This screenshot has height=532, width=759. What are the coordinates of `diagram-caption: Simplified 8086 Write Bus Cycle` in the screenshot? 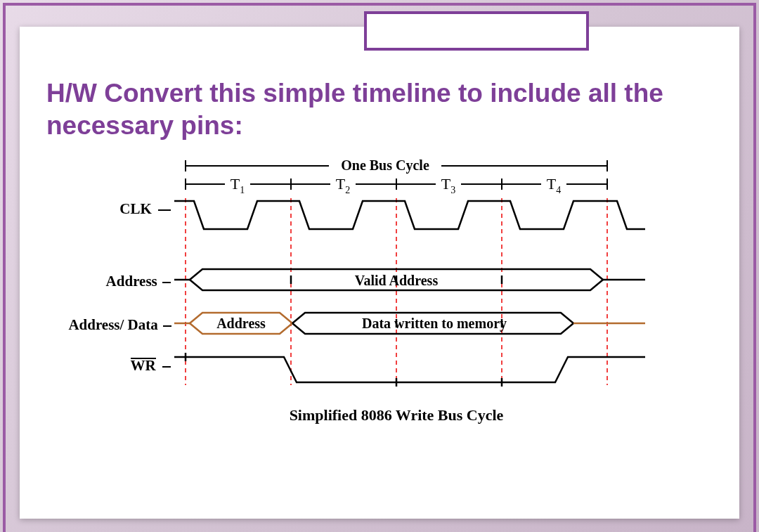 It's located at (396, 415).